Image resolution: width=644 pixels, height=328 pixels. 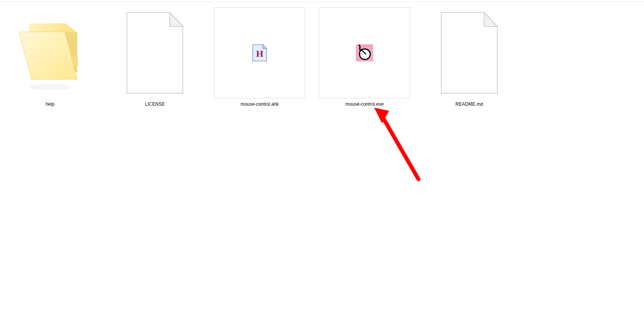 I want to click on file-thumbnail: H, so click(x=260, y=53).